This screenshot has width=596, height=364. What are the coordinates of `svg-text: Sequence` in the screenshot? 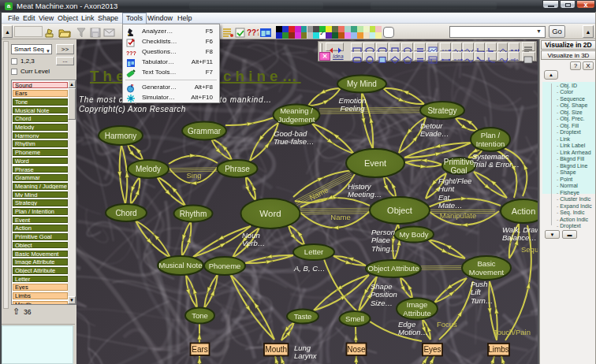 It's located at (530, 249).